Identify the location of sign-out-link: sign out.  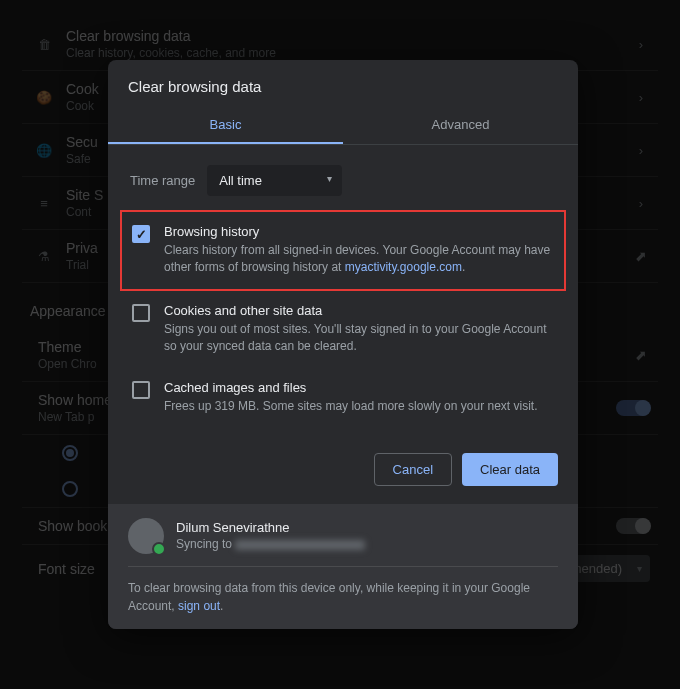
(199, 606).